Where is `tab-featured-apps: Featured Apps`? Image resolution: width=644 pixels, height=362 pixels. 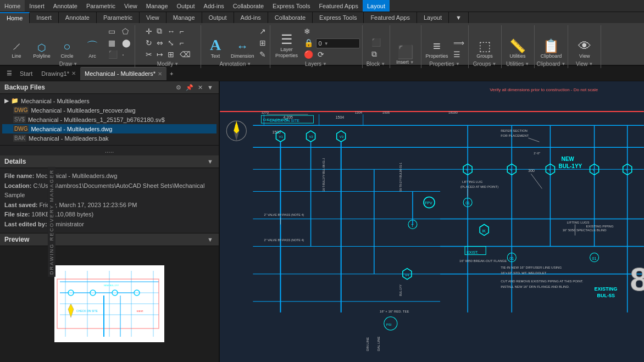
tab-featured-apps: Featured Apps is located at coordinates (390, 18).